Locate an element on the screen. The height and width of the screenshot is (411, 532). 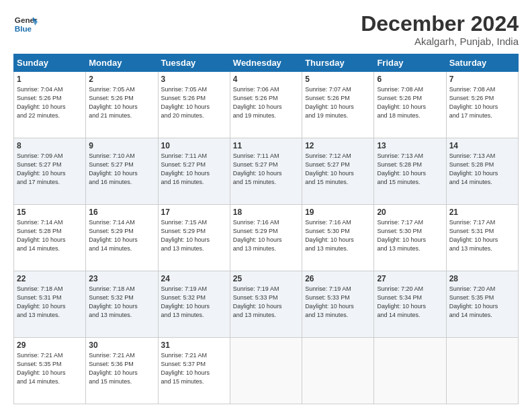
day-info: Sunrise: 7:16 AM Sunset: 5:30 PM Dayligh… is located at coordinates (338, 236).